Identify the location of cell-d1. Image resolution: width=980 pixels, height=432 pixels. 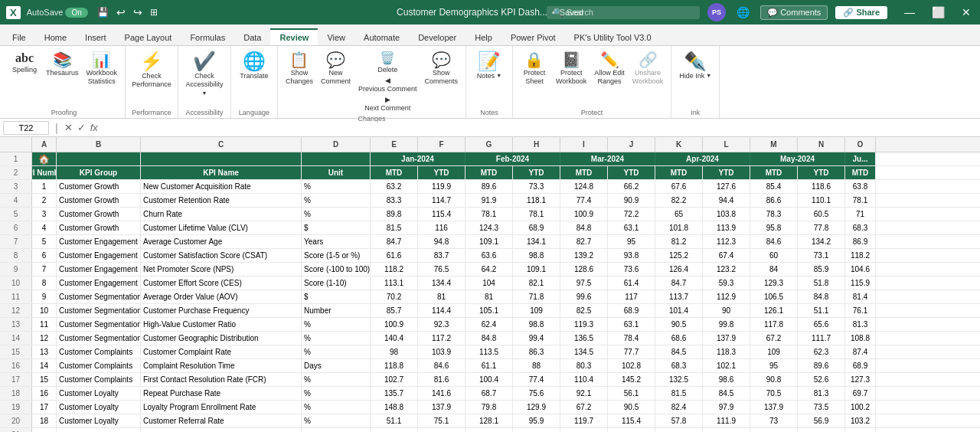
(336, 159).